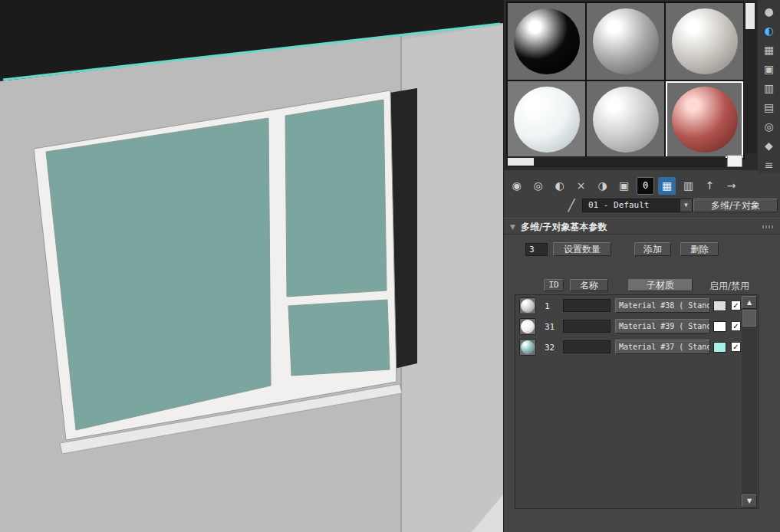  What do you see at coordinates (769, 50) in the screenshot?
I see `background-icon: ▦` at bounding box center [769, 50].